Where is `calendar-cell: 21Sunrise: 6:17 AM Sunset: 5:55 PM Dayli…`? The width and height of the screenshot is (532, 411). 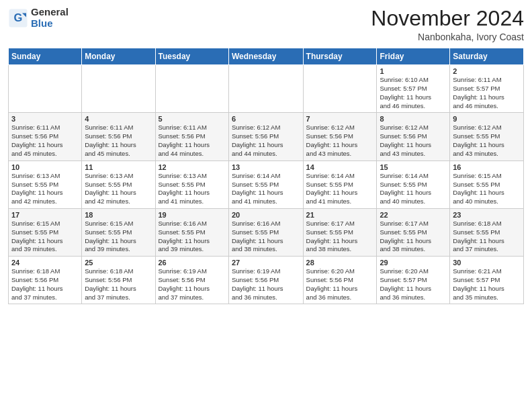
calendar-cell: 21Sunrise: 6:17 AM Sunset: 5:55 PM Dayli… is located at coordinates (340, 232).